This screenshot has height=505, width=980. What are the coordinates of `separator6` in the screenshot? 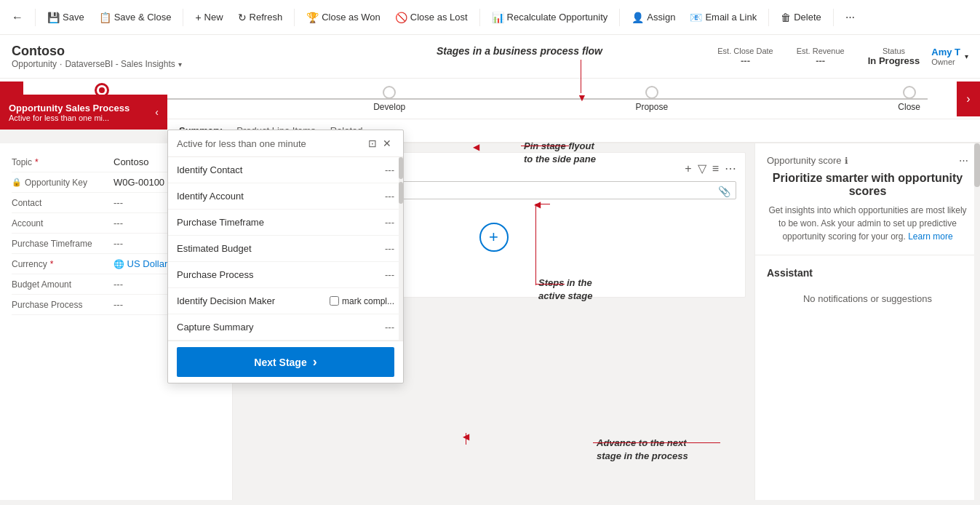 It's located at (768, 17).